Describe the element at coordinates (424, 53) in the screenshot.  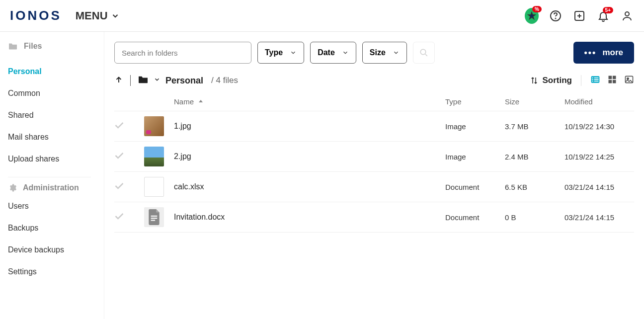
I see `search-icon` at that location.